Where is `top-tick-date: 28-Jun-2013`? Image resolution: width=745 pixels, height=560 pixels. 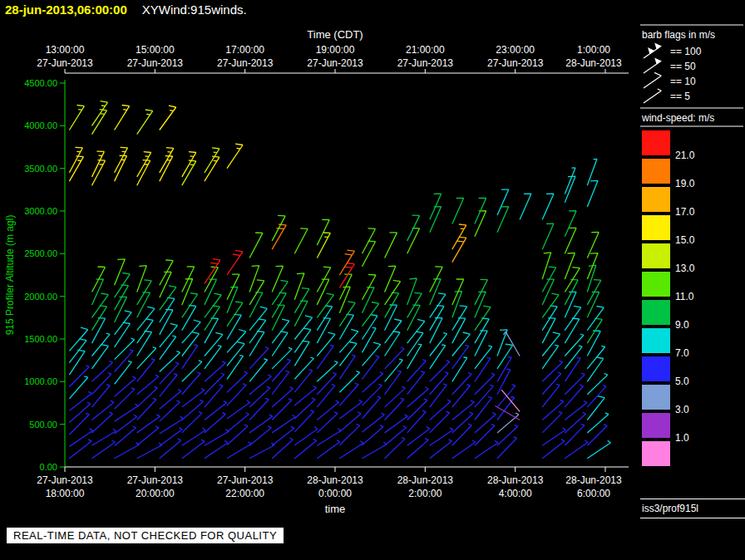
top-tick-date: 28-Jun-2013 is located at coordinates (594, 63).